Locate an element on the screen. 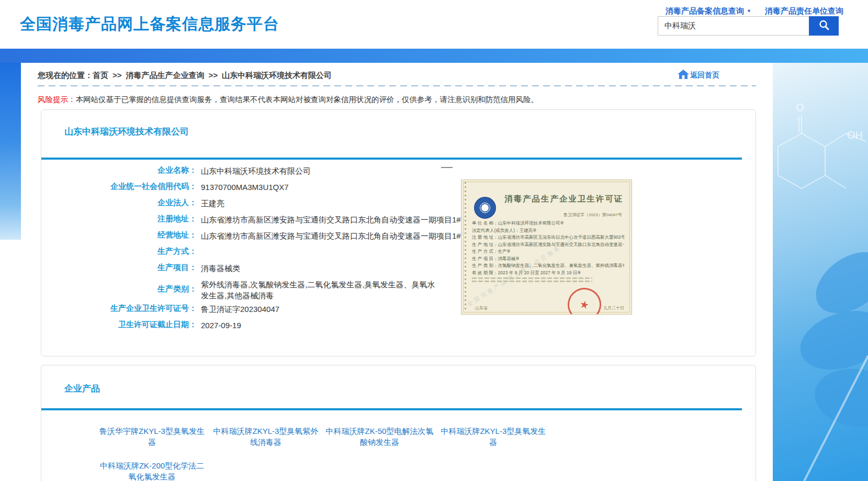 The image size is (868, 481). breadcrumb-prefix: 您现在的位置： is located at coordinates (65, 75).